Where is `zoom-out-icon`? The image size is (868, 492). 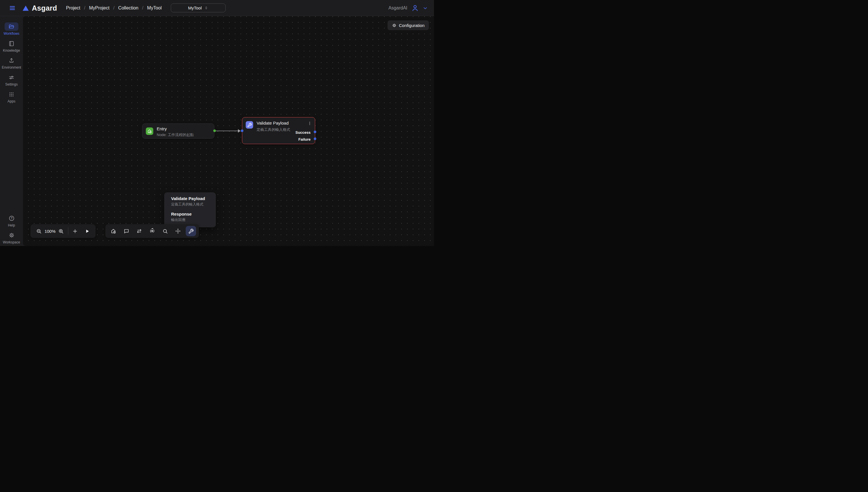
zoom-out-icon is located at coordinates (39, 231).